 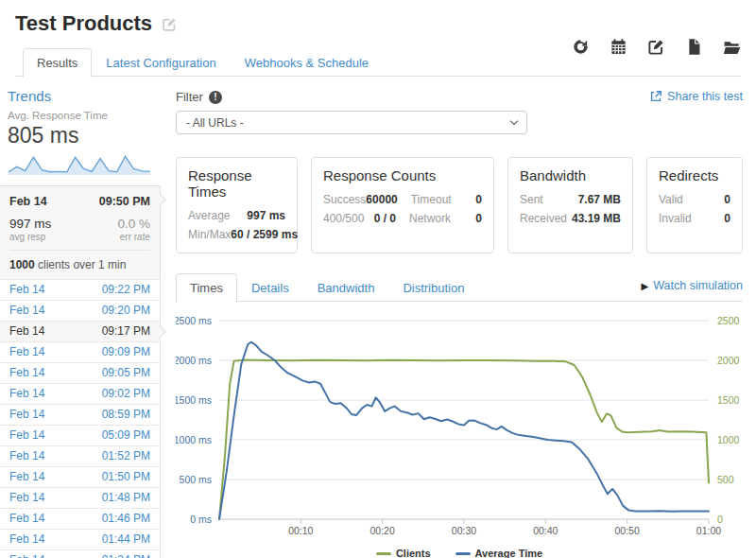 What do you see at coordinates (79, 539) in the screenshot?
I see `run-row: Feb 1401:44 PM` at bounding box center [79, 539].